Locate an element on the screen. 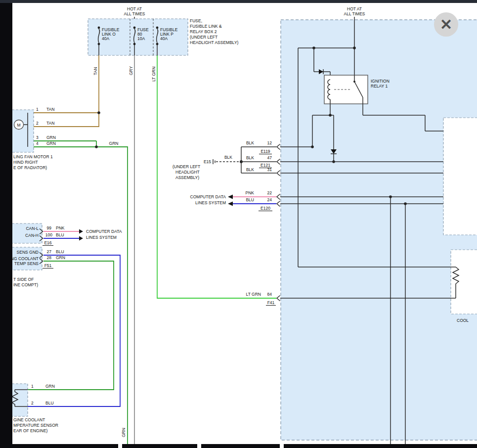  motor-pin2-color: TAN is located at coordinates (50, 123).